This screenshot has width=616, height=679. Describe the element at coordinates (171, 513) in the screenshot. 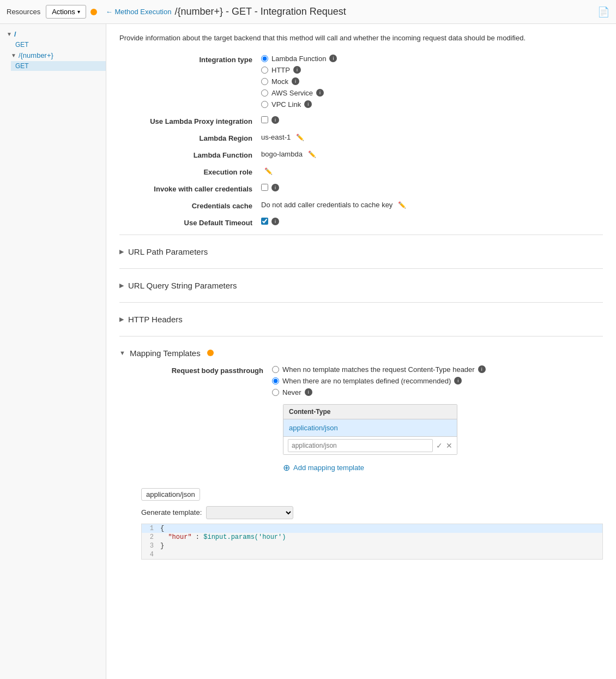

I see `generate-template-label: Generate template:` at that location.